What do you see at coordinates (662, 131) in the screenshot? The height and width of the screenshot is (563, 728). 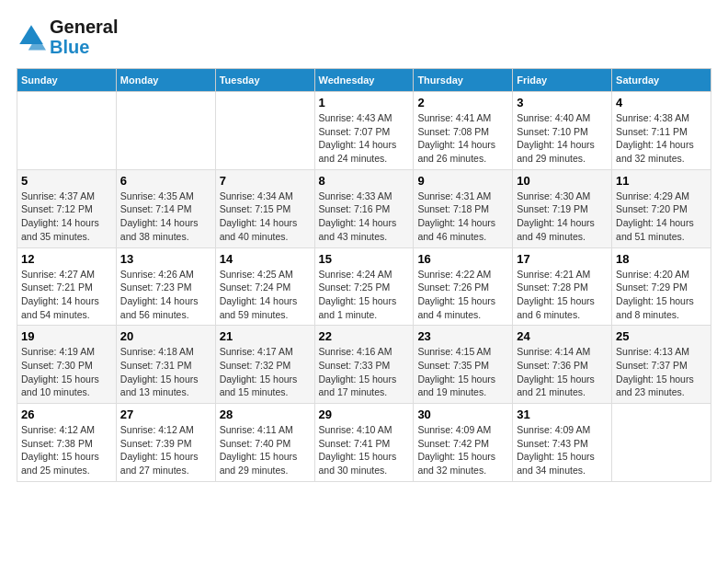 I see `calendar-cell: 4Sunrise: 4:38 AM Sunset: 7:11 PM Daylig…` at bounding box center [662, 131].